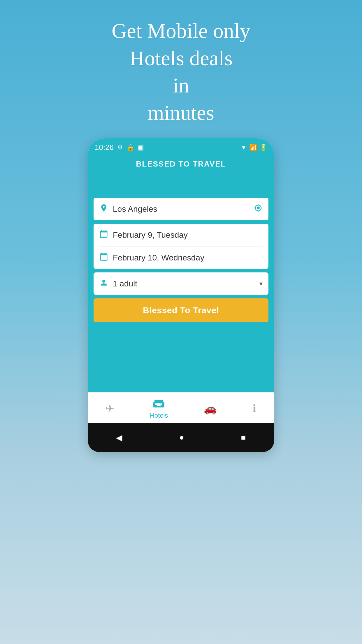  Describe the element at coordinates (159, 416) in the screenshot. I see `hotels-label: Hotels` at that location.